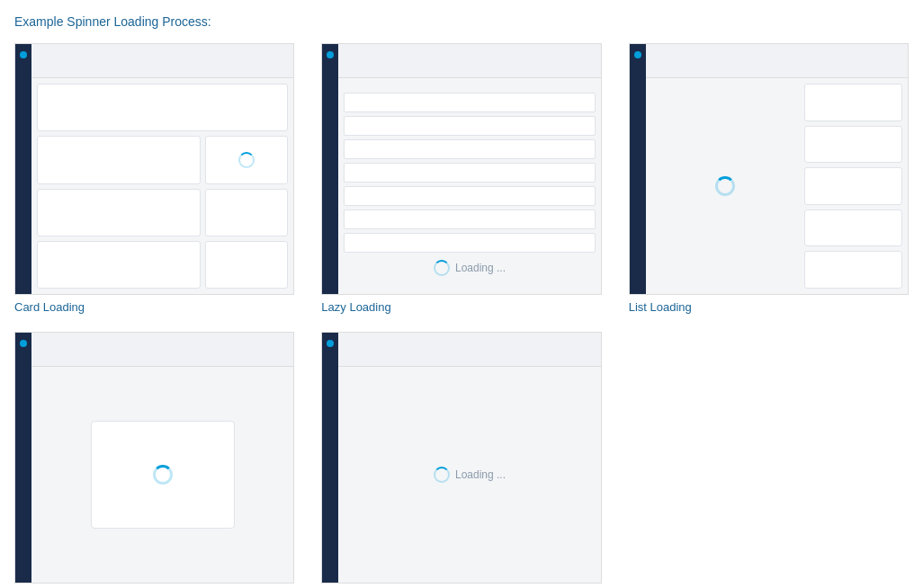 The width and height of the screenshot is (923, 588). What do you see at coordinates (162, 350) in the screenshot?
I see `preview-header-modal` at bounding box center [162, 350].